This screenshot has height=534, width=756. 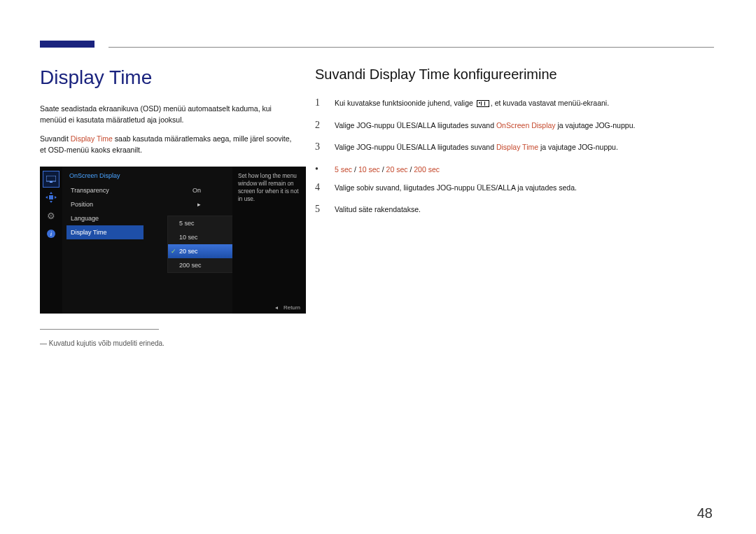 I want to click on display-icon, so click(x=51, y=179).